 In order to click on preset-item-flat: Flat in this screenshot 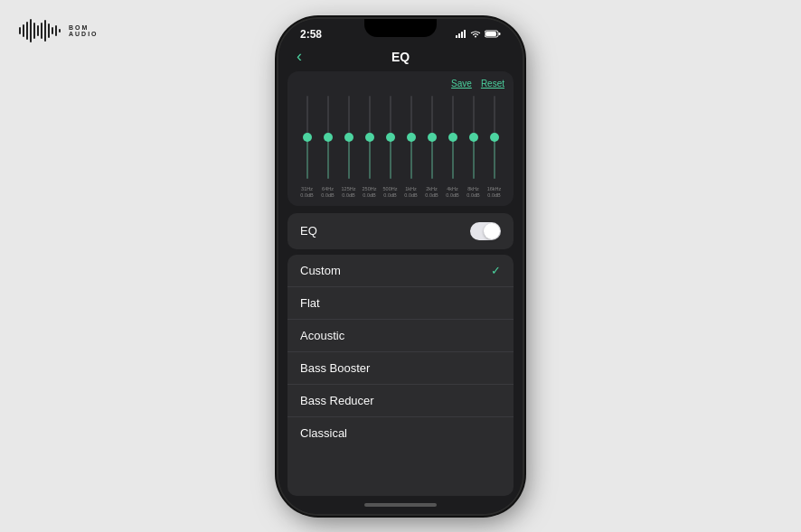, I will do `click(400, 303)`.